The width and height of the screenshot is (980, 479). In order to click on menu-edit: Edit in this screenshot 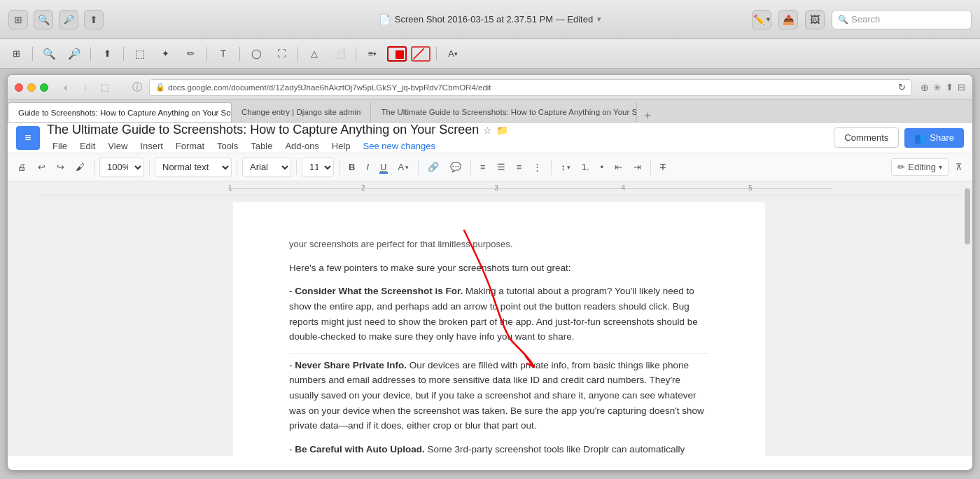, I will do `click(88, 146)`.